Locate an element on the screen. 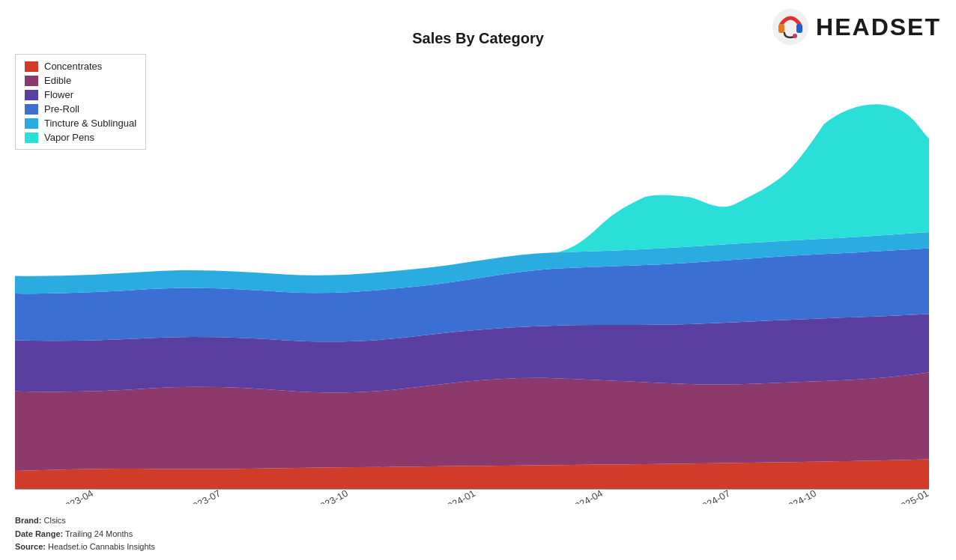 This screenshot has width=956, height=560. legend-item-flower: Flower is located at coordinates (81, 94).